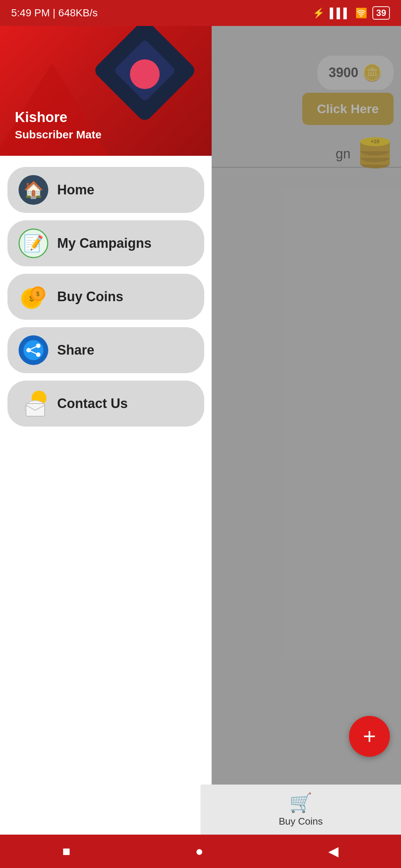  What do you see at coordinates (58, 135) in the screenshot?
I see `drawer-subtitle: Subscriber Mate` at bounding box center [58, 135].